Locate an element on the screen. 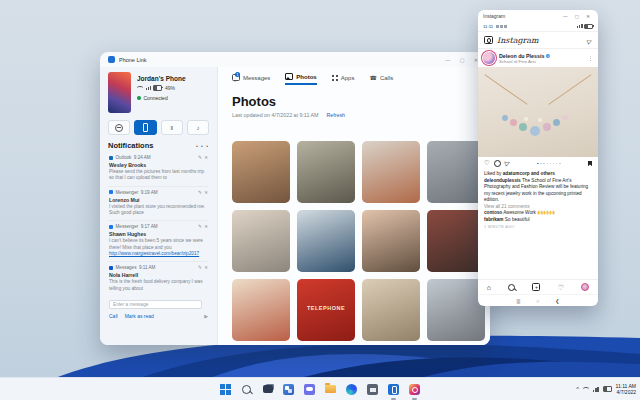 This screenshot has height=400, width=640. photo-street-person is located at coordinates (456, 172).